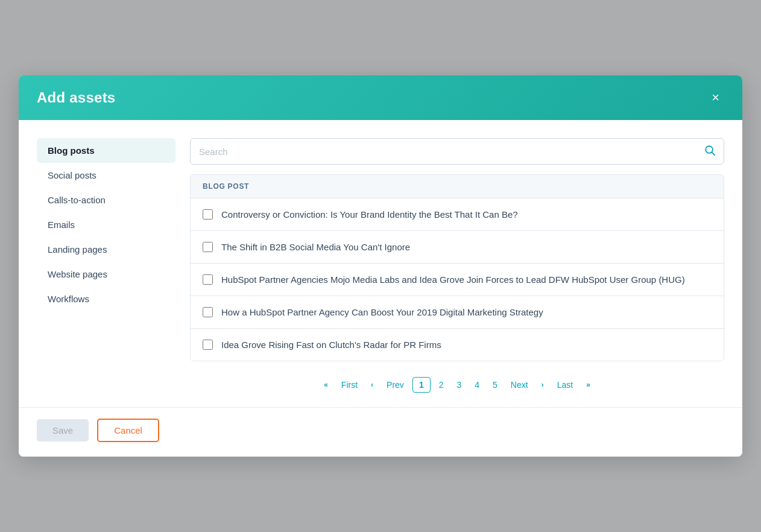  What do you see at coordinates (106, 274) in the screenshot?
I see `sidebar-item-website-pages: Website pages` at bounding box center [106, 274].